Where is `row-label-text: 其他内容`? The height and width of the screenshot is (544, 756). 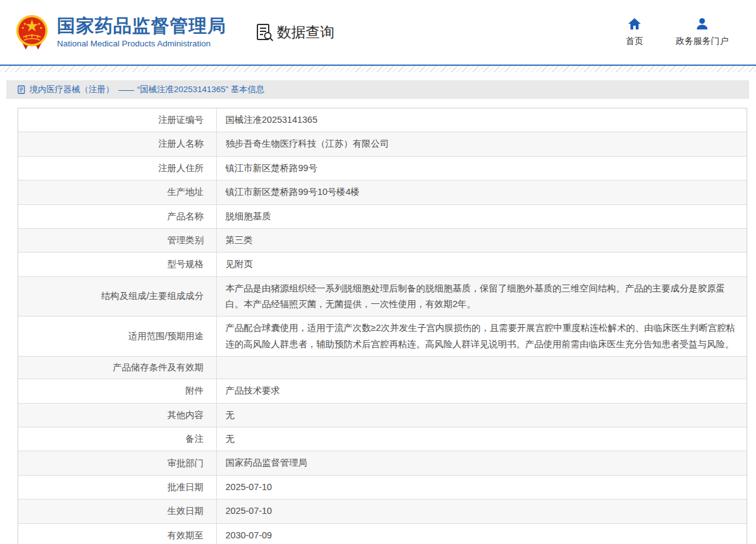 row-label-text: 其他内容 is located at coordinates (185, 415).